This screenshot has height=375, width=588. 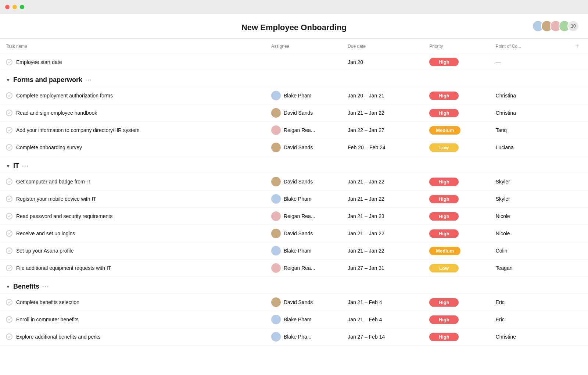 What do you see at coordinates (133, 234) in the screenshot?
I see `task-name-cell: Receive and set up logins` at bounding box center [133, 234].